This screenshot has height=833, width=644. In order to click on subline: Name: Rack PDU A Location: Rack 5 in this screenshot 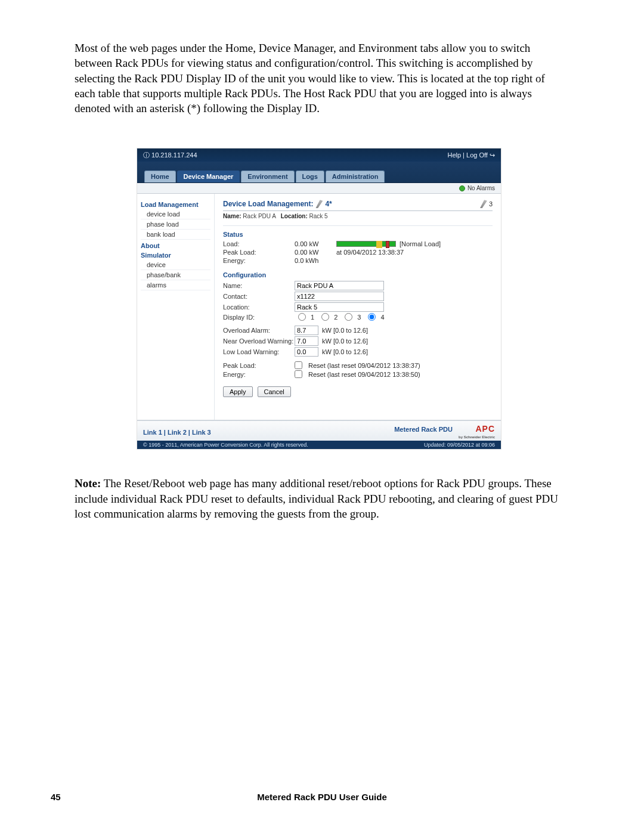, I will do `click(358, 218)`.